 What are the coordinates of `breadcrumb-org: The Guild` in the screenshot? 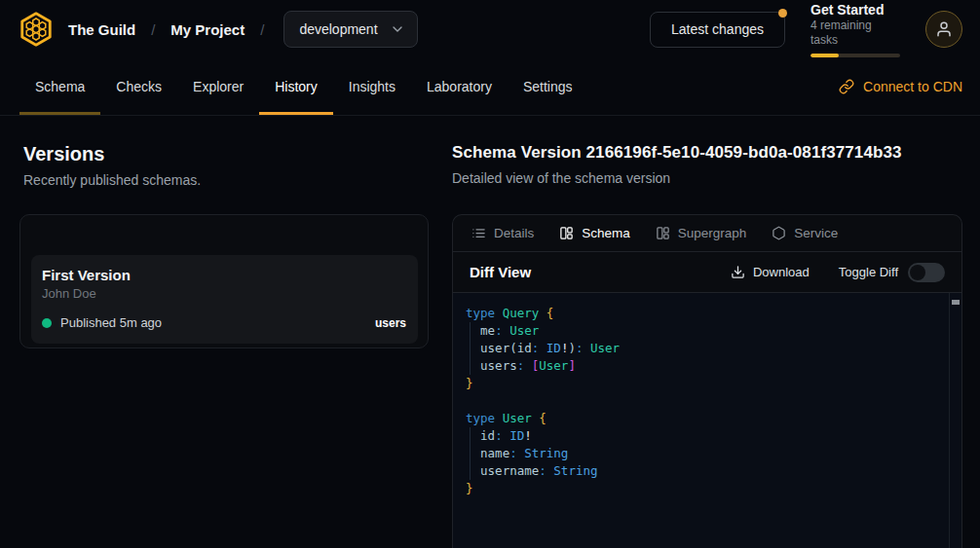 It's located at (101, 29).